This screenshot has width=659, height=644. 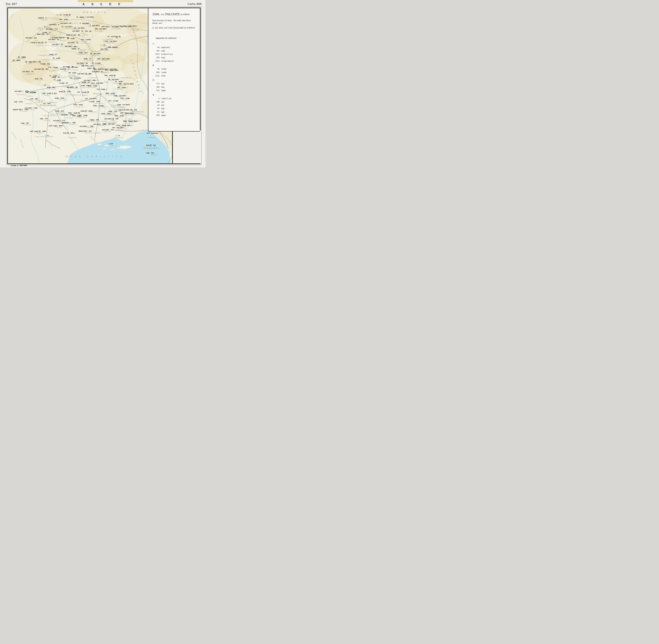 What do you see at coordinates (186, 147) in the screenshot?
I see `frame-notch` at bounding box center [186, 147].